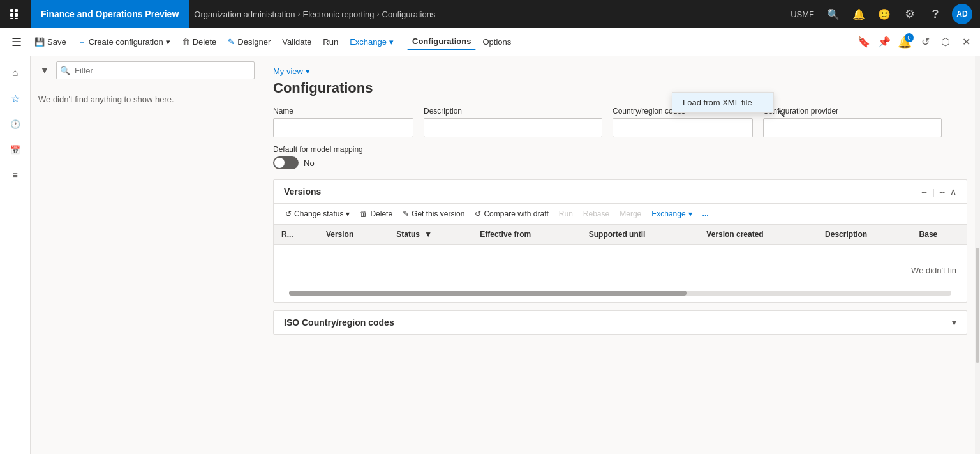 The width and height of the screenshot is (980, 454). What do you see at coordinates (833, 14) in the screenshot?
I see `search-icon-btn: 🔍` at bounding box center [833, 14].